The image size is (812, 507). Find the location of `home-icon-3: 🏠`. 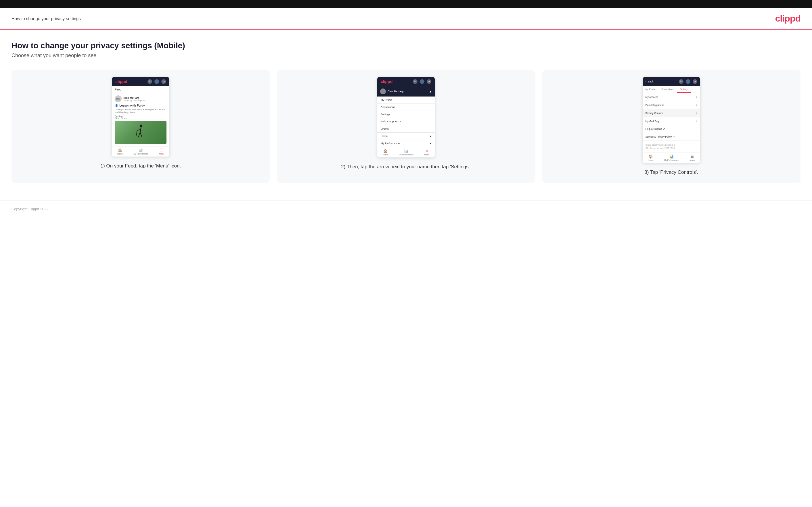

home-icon-3: 🏠 is located at coordinates (650, 157).